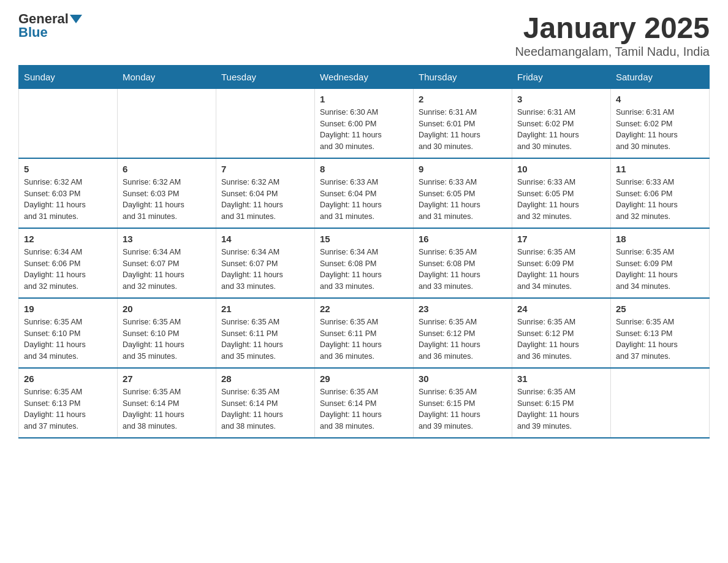  Describe the element at coordinates (69, 403) in the screenshot. I see `calendar-cell: 26Sunrise: 6:35 AM Sunset: 6:13 PM Dayli…` at that location.